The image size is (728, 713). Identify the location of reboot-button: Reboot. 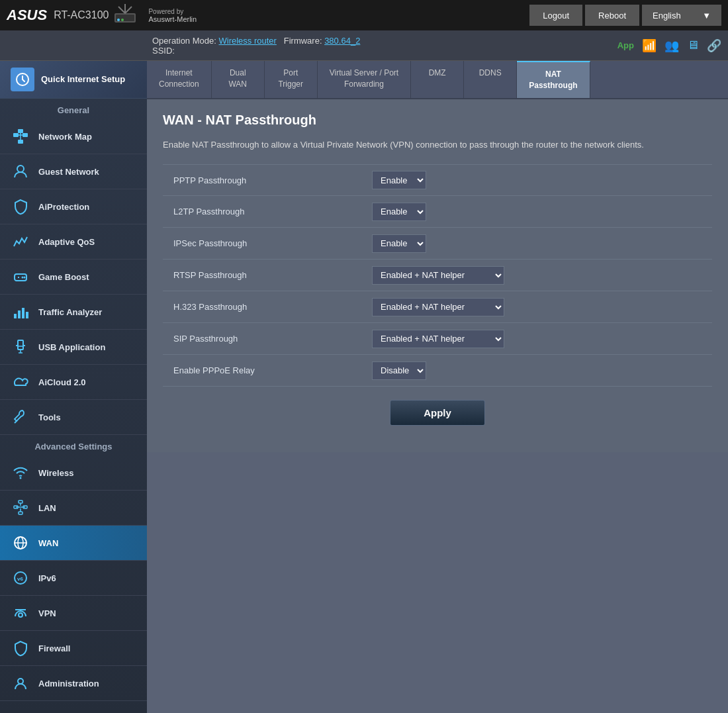
(612, 15).